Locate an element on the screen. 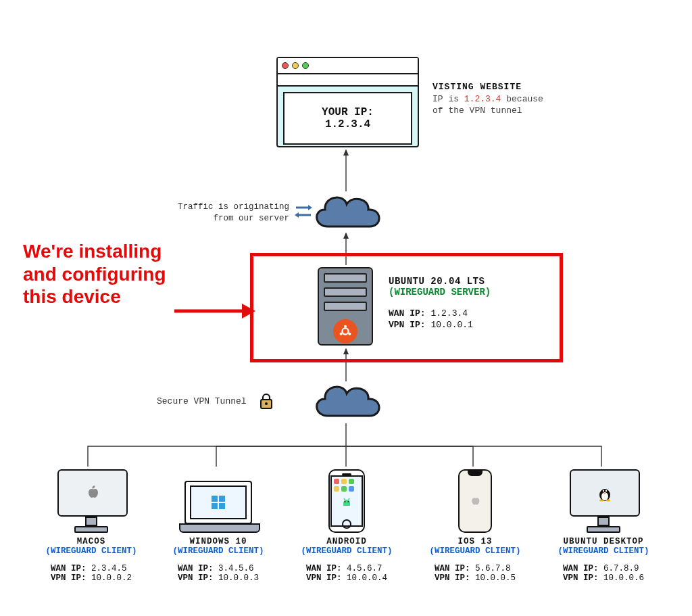 This screenshot has width=692, height=616. browser-body: YOUR IP: 1.2.3.4 is located at coordinates (347, 118).